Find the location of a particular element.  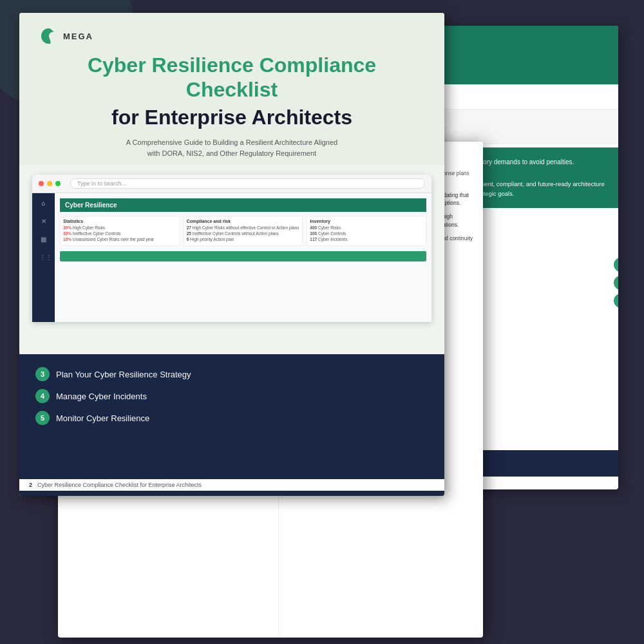

browser-bar: Type in to search... is located at coordinates (232, 184).